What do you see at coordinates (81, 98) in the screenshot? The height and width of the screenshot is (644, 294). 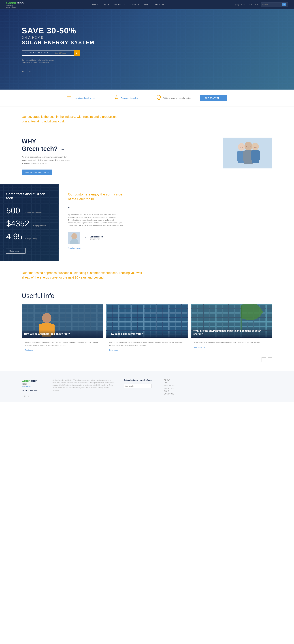 I see `feature-installations: Installations: how it works?` at bounding box center [81, 98].